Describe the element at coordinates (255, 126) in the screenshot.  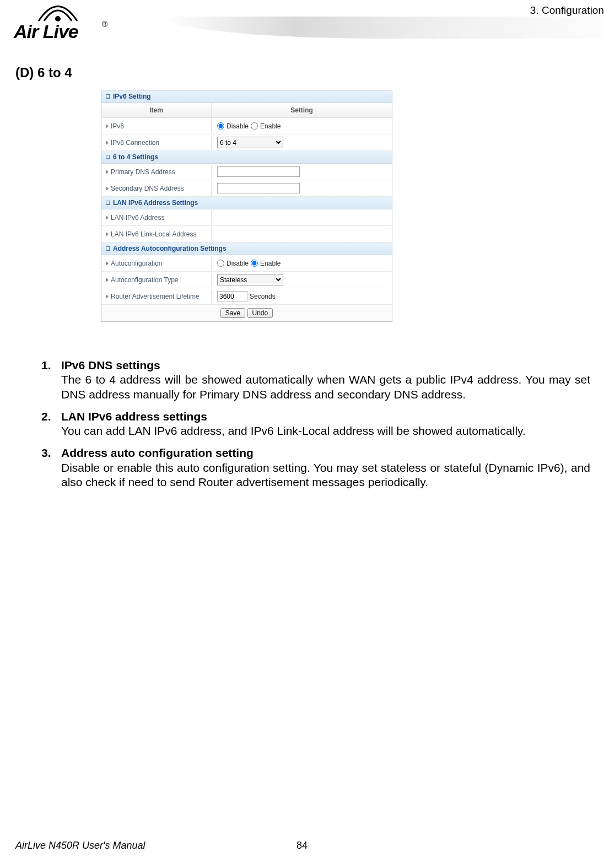
I see `ipv6-enable-radio` at that location.